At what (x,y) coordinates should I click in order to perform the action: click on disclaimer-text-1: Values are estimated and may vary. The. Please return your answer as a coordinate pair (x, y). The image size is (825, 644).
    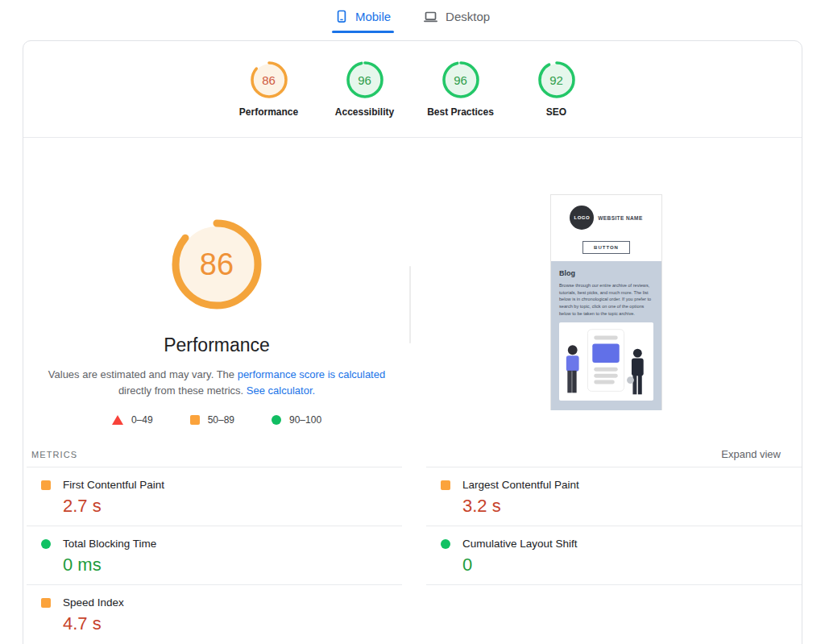
    Looking at the image, I should click on (143, 374).